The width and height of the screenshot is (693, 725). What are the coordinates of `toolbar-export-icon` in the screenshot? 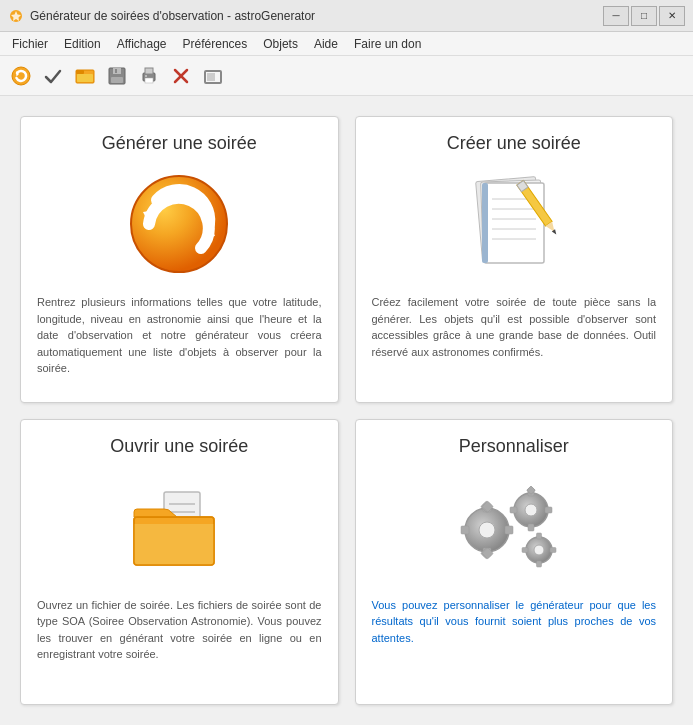 It's located at (213, 76).